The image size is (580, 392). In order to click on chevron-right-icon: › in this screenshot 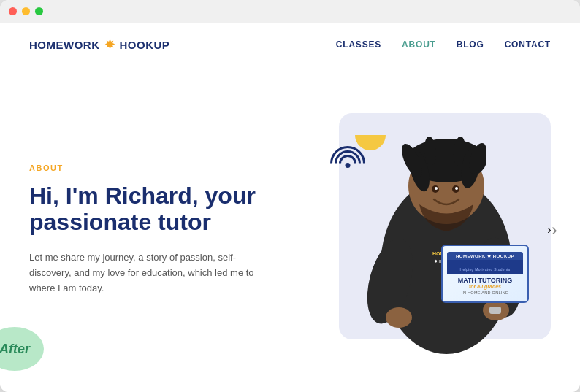, I will do `click(549, 230)`.